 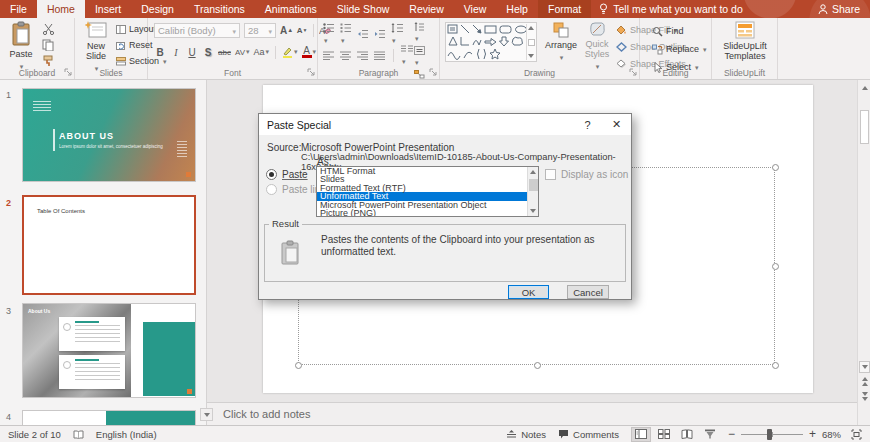 What do you see at coordinates (48, 29) in the screenshot?
I see `cut-icon` at bounding box center [48, 29].